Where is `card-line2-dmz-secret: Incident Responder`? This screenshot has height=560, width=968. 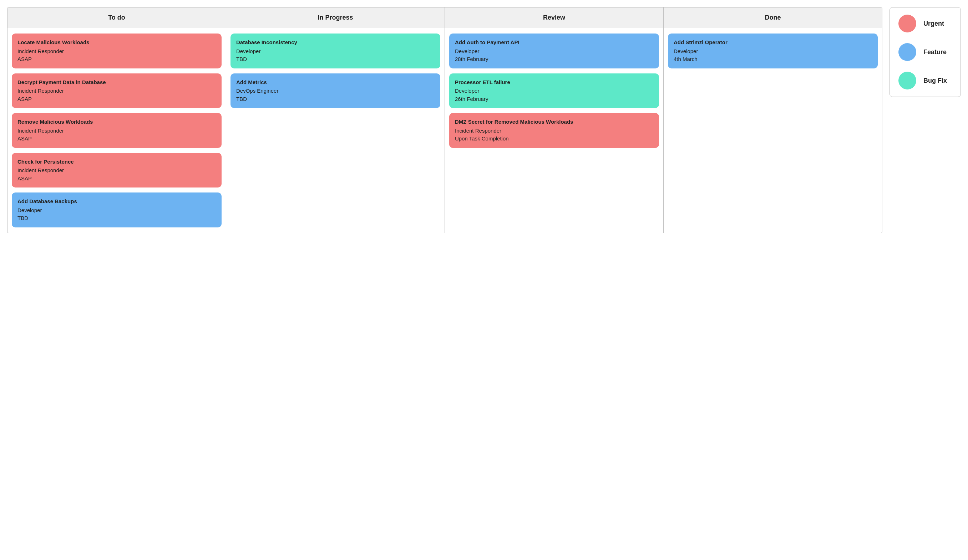
card-line2-dmz-secret: Incident Responder is located at coordinates (554, 131).